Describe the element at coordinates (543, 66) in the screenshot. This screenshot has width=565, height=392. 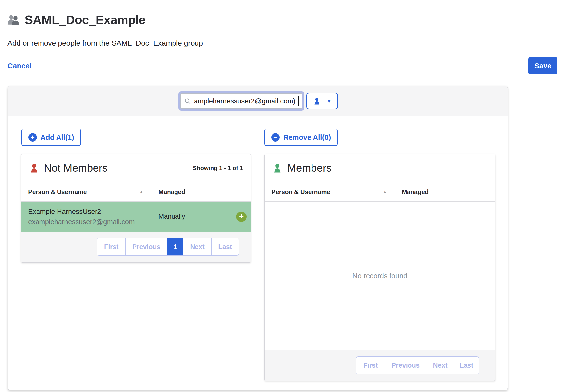
I see `save-button: Save` at that location.